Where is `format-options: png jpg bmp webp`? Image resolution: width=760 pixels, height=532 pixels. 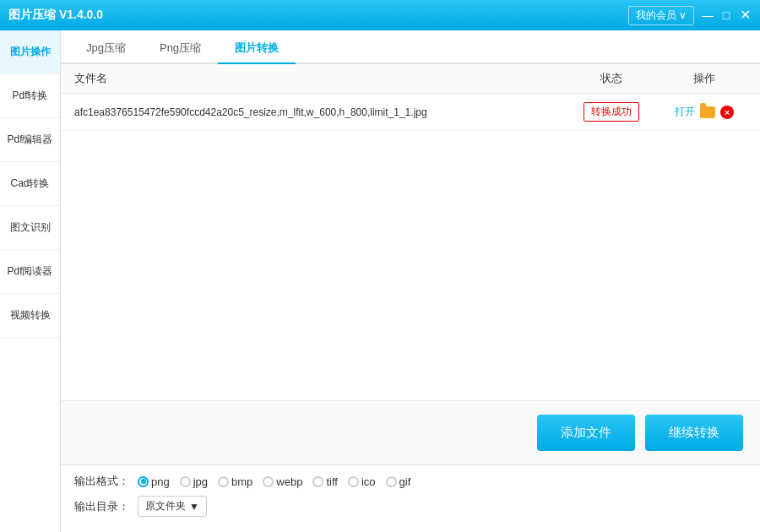 format-options: png jpg bmp webp is located at coordinates (274, 481).